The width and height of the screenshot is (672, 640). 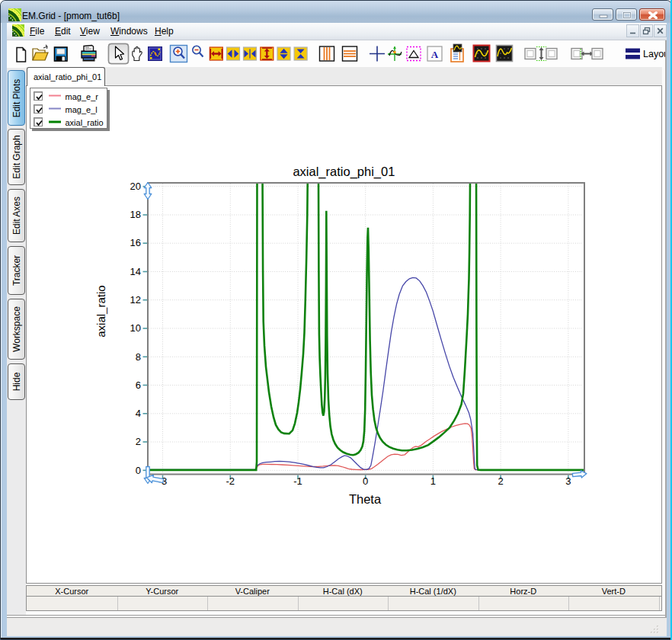 What do you see at coordinates (433, 482) in the screenshot?
I see `svg-text: 1` at bounding box center [433, 482].